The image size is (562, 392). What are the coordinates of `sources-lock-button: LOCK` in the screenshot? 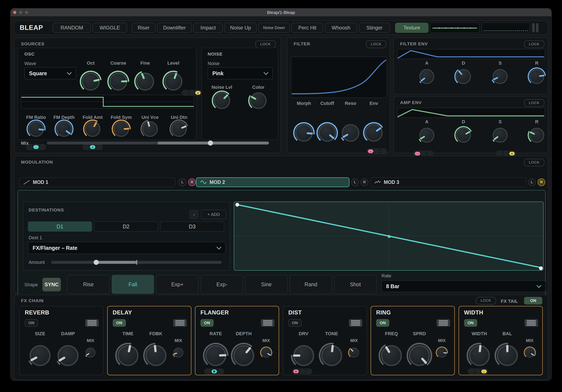 It's located at (265, 44).